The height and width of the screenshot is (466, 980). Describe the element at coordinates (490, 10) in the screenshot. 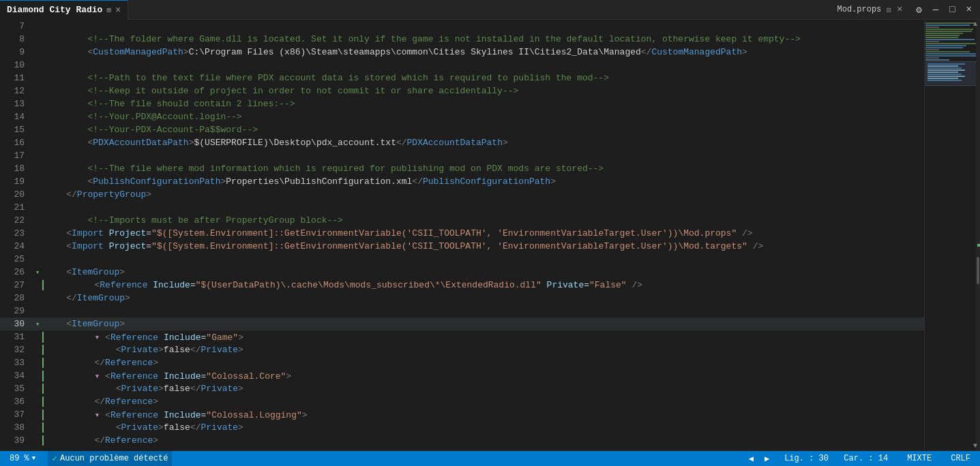

I see `title-bar: Diamond City Radio ⊞ × Mod.props ⊡ × ⚙ —…` at that location.